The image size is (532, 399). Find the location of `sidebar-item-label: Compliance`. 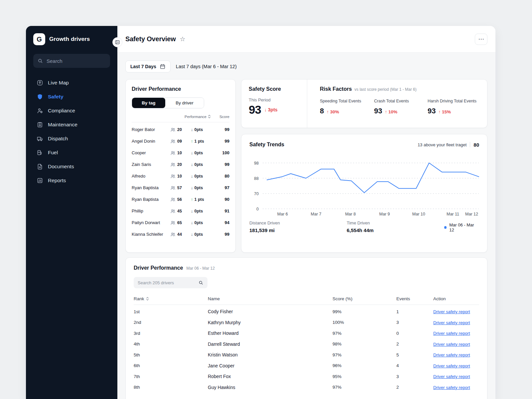

sidebar-item-label: Compliance is located at coordinates (62, 111).